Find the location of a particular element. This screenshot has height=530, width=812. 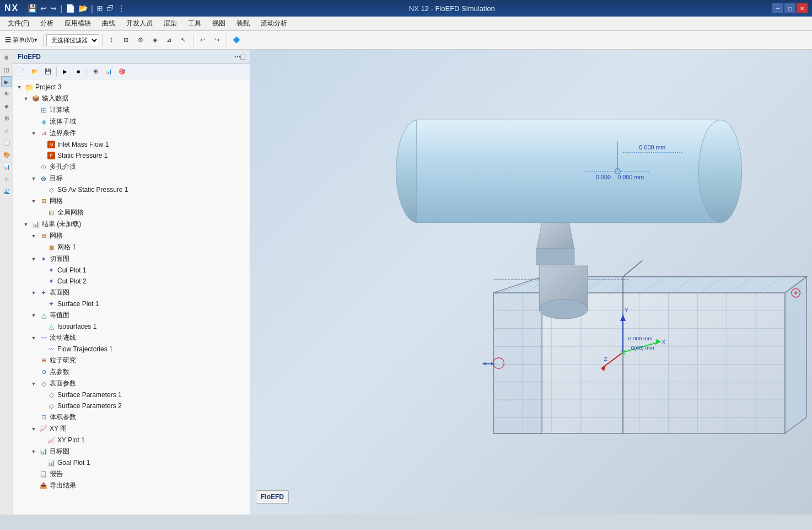

tree-project: ▼ 📁 Project 3 is located at coordinates (131, 87).